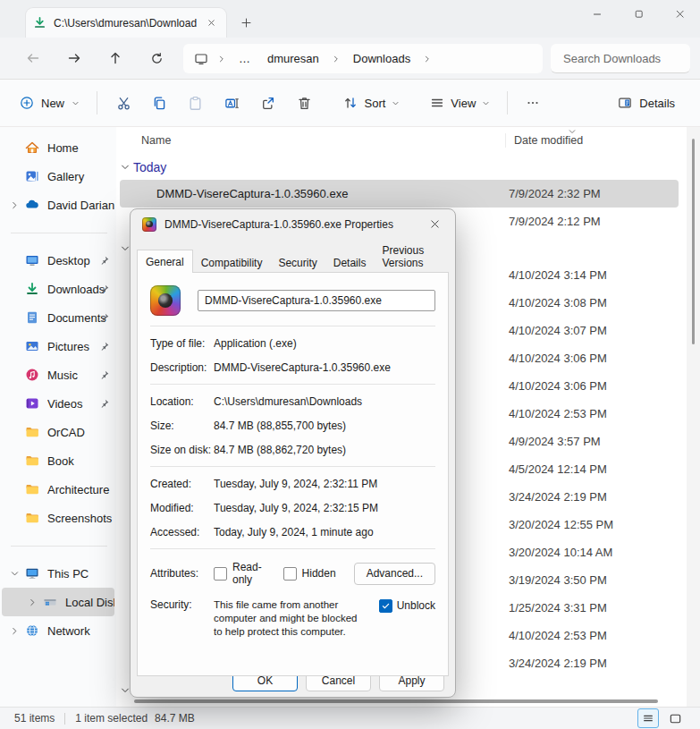 Image resolution: width=700 pixels, height=729 pixels. Describe the element at coordinates (159, 103) in the screenshot. I see `copy-button` at that location.